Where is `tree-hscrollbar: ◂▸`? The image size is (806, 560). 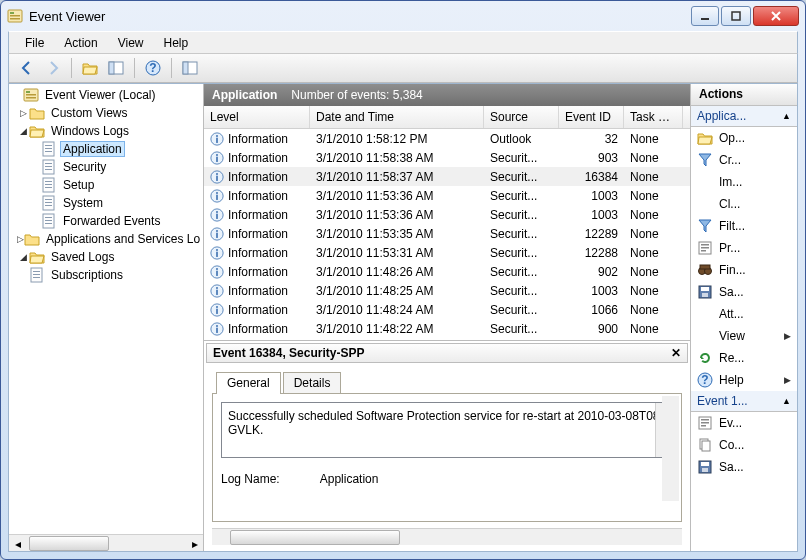
tree-hscrollbar: ◂▸ is located at coordinates (106, 542).